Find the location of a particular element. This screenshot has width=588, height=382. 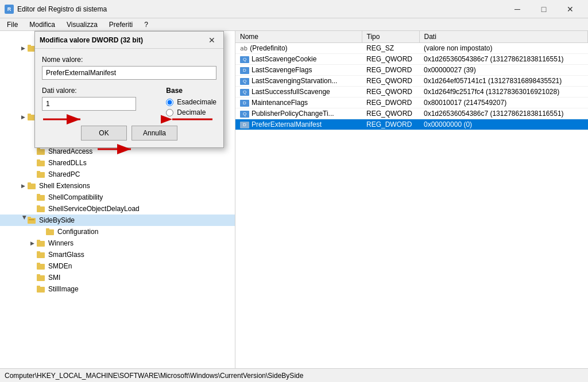

status-bar: Computer\HKEY_LOCAL_MACHINE\SOFTWARE\Mic… is located at coordinates (294, 375).